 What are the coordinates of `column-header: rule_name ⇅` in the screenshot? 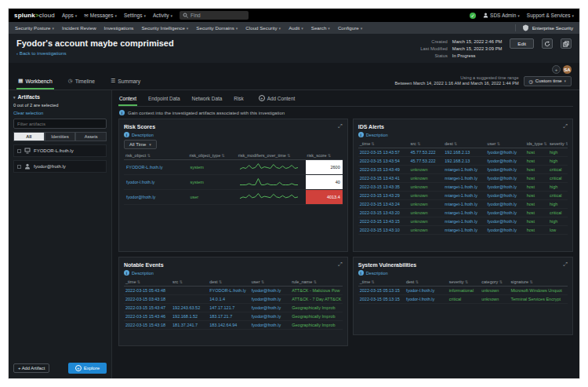 It's located at (317, 283).